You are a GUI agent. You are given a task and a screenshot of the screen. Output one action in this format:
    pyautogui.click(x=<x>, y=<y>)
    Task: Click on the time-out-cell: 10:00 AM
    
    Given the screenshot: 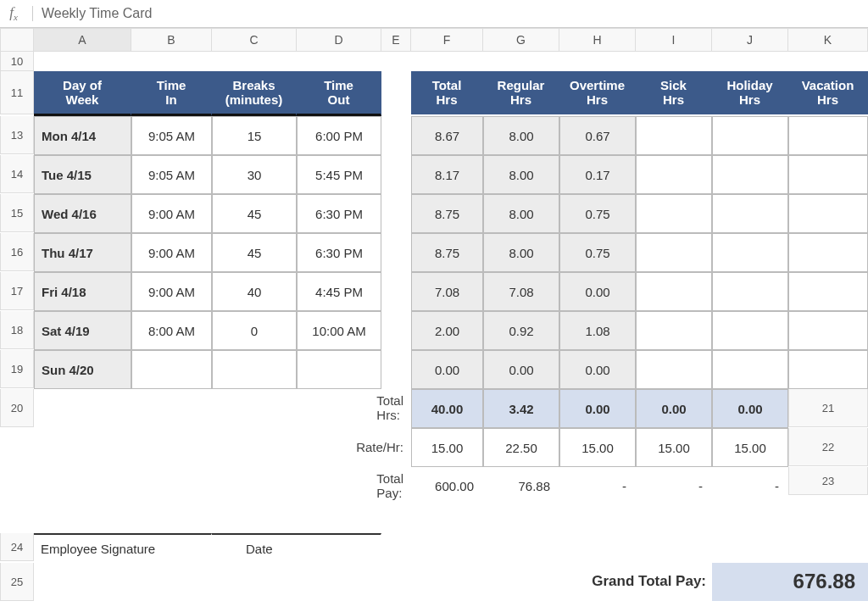 What is the action you would take?
    pyautogui.click(x=339, y=331)
    